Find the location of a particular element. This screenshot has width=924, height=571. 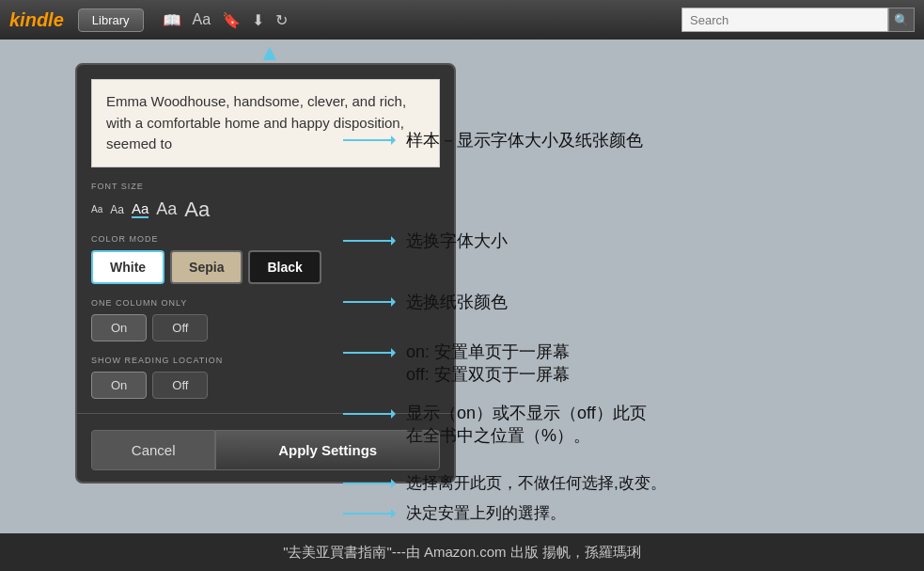

annotation-show-reading-line is located at coordinates (368, 414).